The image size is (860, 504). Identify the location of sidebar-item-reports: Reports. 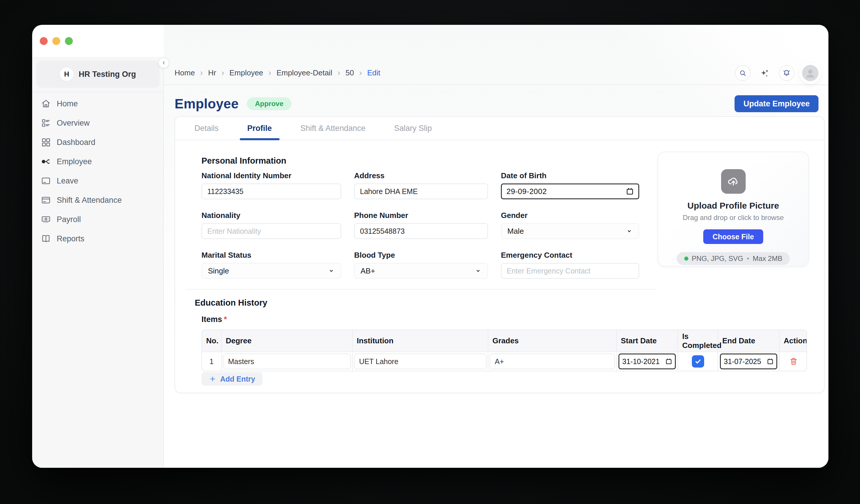
(97, 239).